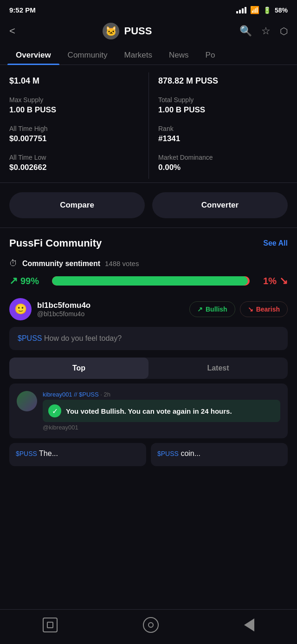 The height and width of the screenshot is (644, 297). What do you see at coordinates (220, 205) in the screenshot?
I see `converter-button: Converter` at bounding box center [220, 205].